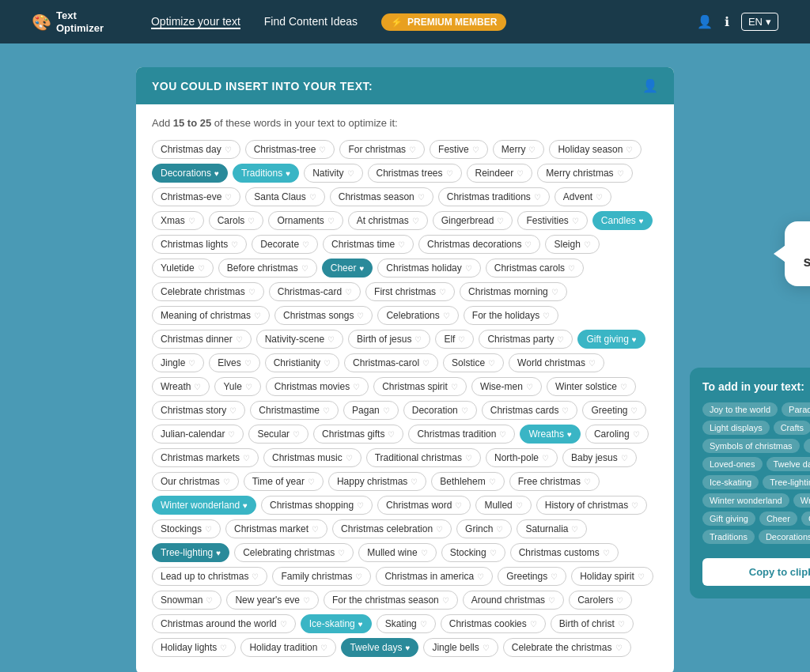  Describe the element at coordinates (196, 149) in the screenshot. I see `tag-christmas-day: Christmas day ♡` at that location.